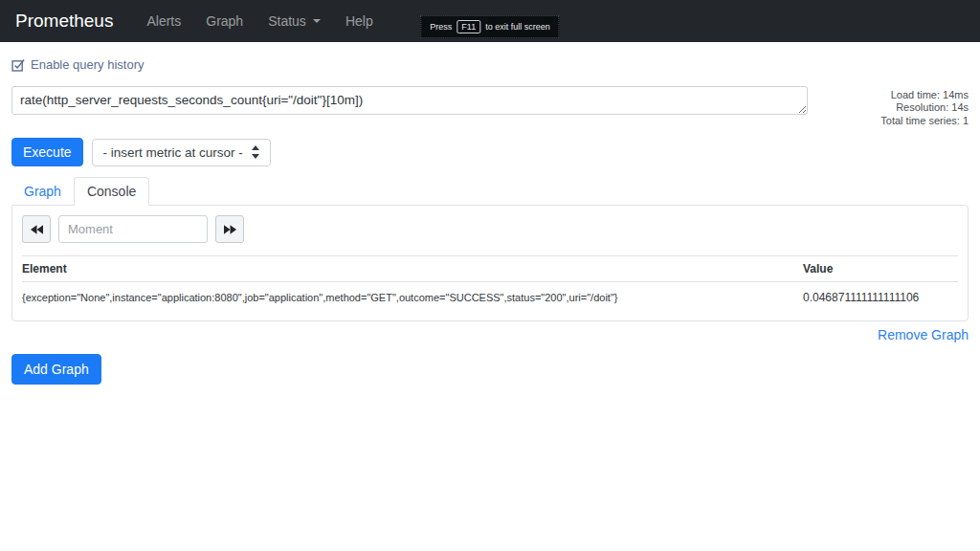 The height and width of the screenshot is (551, 980). Describe the element at coordinates (182, 153) in the screenshot. I see `insert-metric-dropdown: - insert metric at cursor -` at that location.